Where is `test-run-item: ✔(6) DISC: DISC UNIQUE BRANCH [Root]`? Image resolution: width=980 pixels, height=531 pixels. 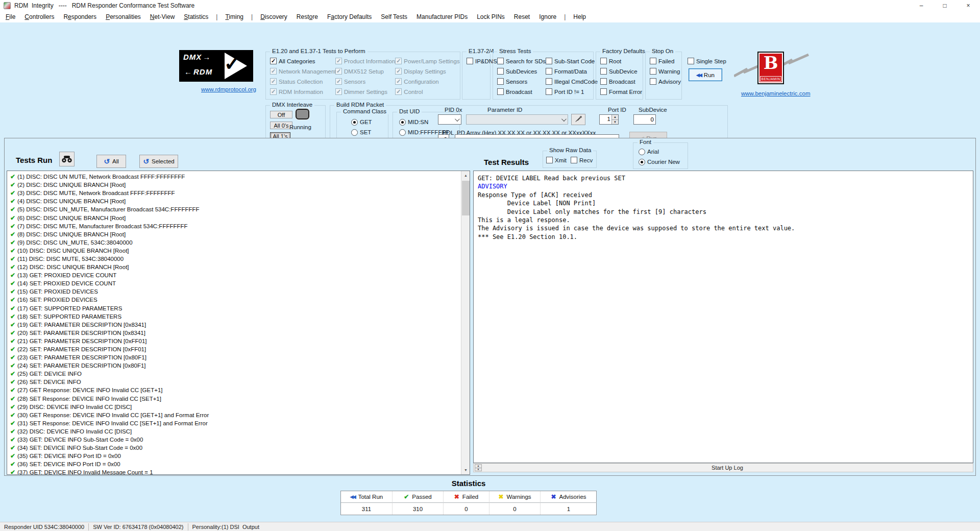
test-run-item: ✔(6) DISC: DISC UNIQUE BRANCH [Root] is located at coordinates (239, 218).